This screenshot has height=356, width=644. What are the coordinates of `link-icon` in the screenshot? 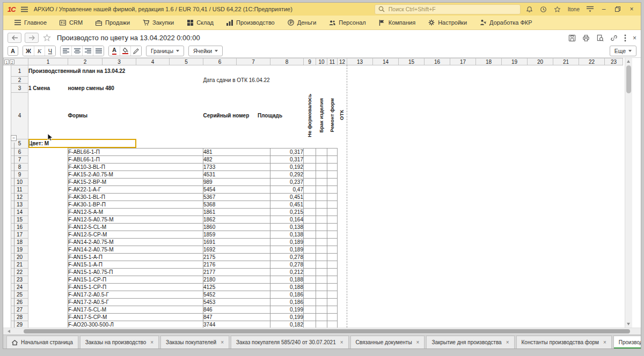 It's located at (614, 38).